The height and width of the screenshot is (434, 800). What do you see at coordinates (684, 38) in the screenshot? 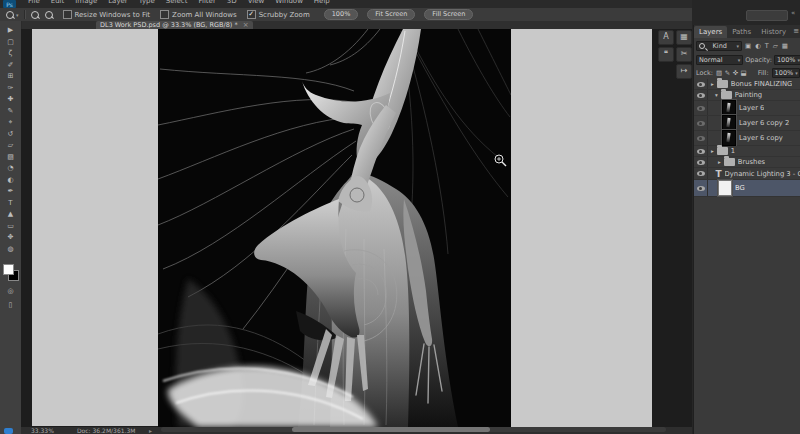
I see `histogram-panel-button: ▦` at bounding box center [684, 38].